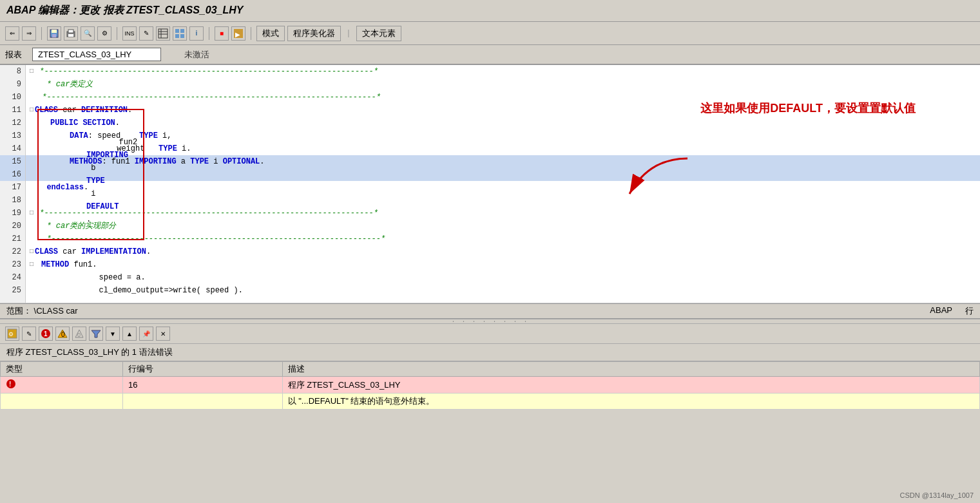 The height and width of the screenshot is (503, 980). Describe the element at coordinates (13, 162) in the screenshot. I see `line-num-15: 15` at that location.